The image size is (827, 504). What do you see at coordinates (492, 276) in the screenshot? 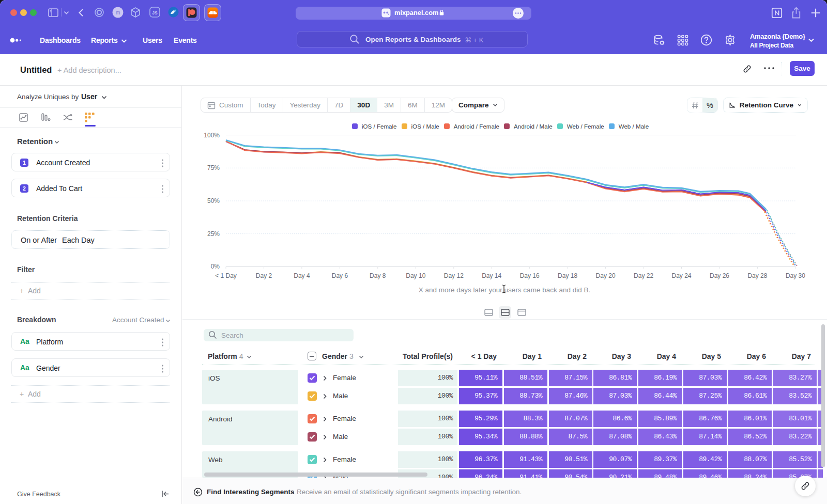
I see `svg-text: Day 14` at bounding box center [492, 276].